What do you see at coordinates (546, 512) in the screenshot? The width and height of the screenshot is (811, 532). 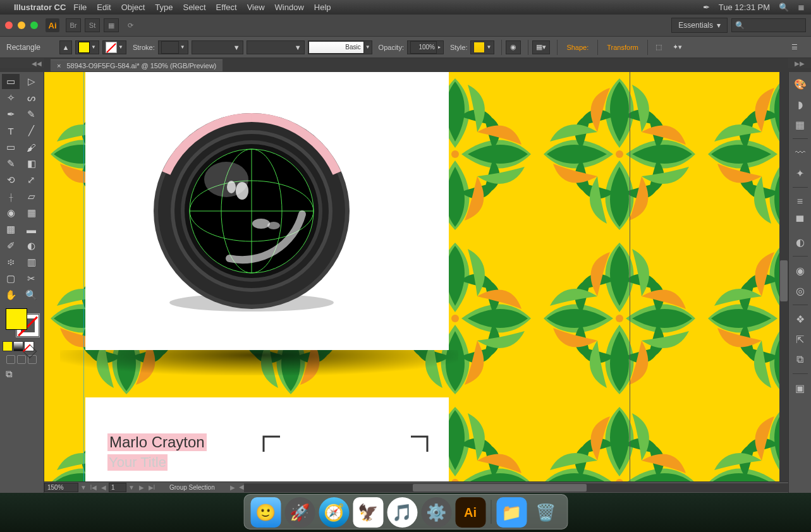 I see `dock-trash: 🗑️` at bounding box center [546, 512].